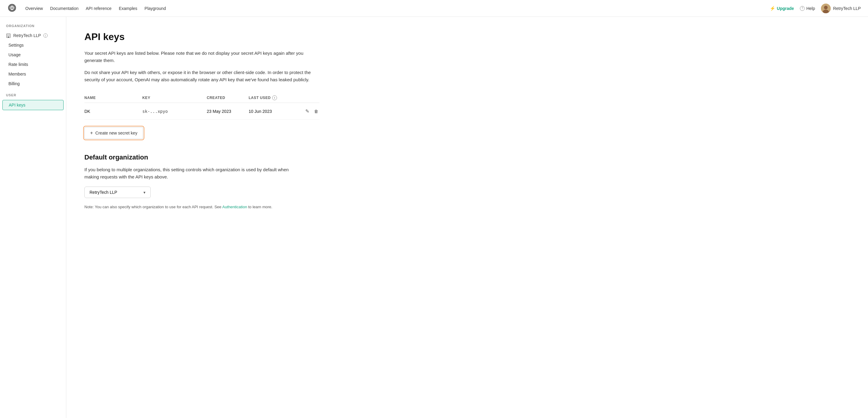 The height and width of the screenshot is (418, 868). Describe the element at coordinates (193, 174) in the screenshot. I see `default-org-desc: If you belong to multiple organizations,…` at that location.